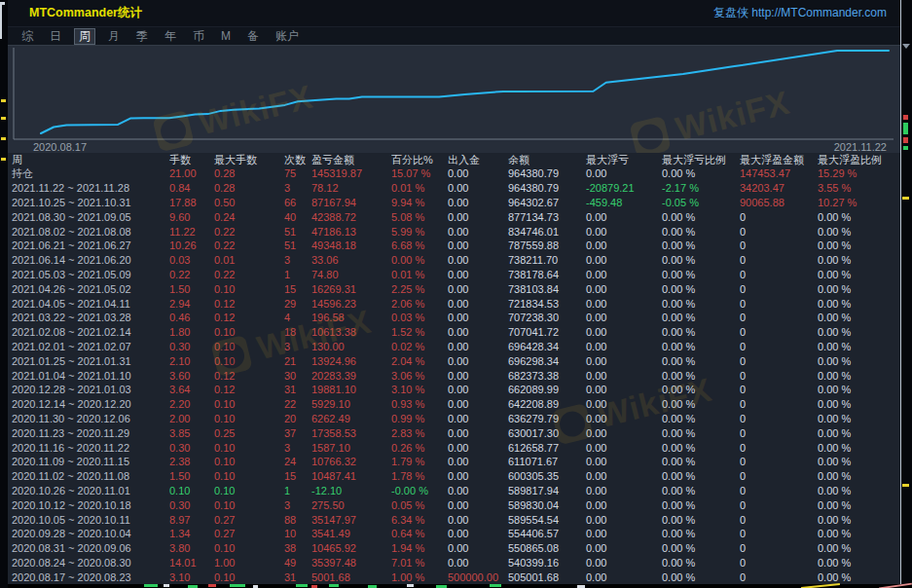  I want to click on cell: 15, so click(298, 289).